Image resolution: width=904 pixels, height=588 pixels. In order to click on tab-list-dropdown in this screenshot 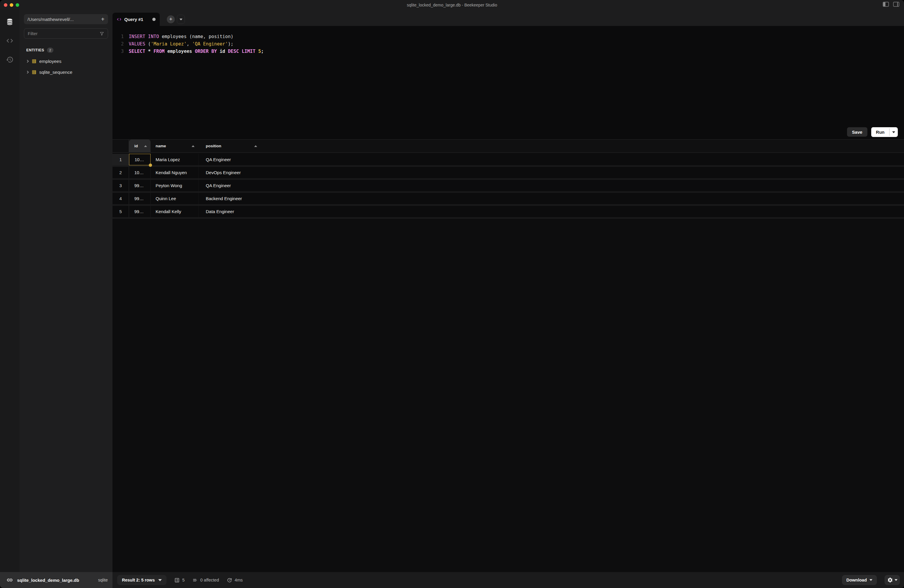, I will do `click(181, 19)`.